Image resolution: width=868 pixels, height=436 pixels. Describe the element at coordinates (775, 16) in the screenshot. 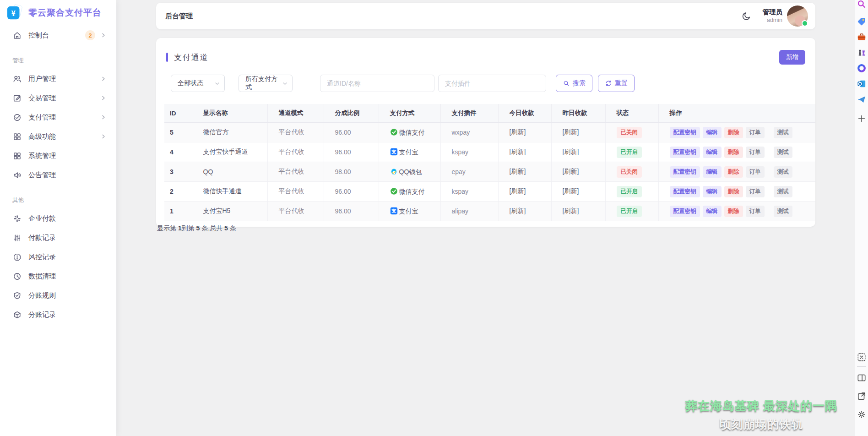

I see `topbar-right: 管理员 admin` at that location.